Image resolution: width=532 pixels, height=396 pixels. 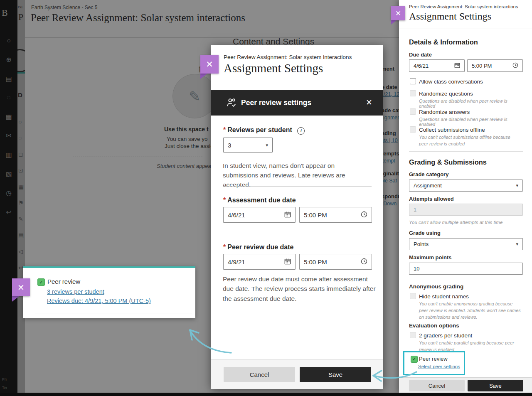 I want to click on attempts-label: Attempts allowed, so click(x=431, y=199).